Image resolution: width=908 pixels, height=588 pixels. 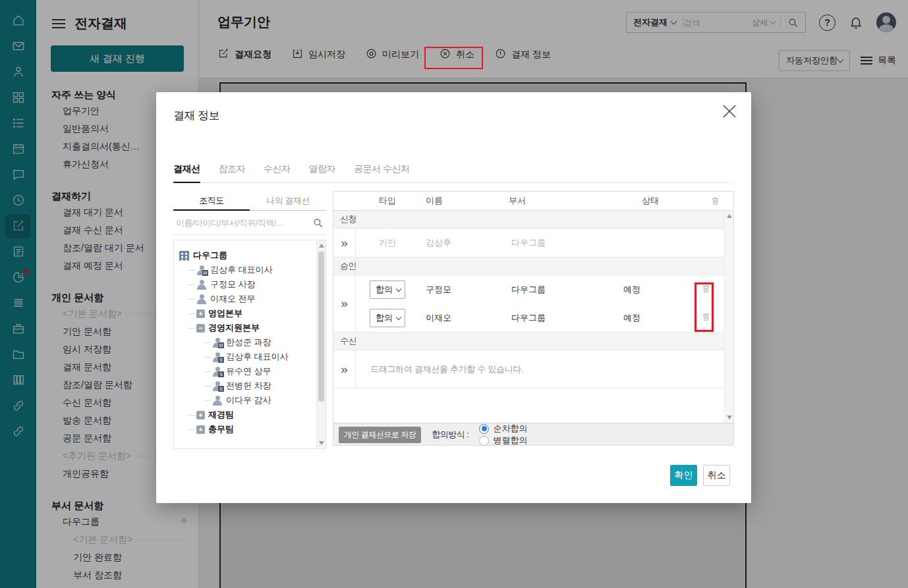 I want to click on drop-placeholder-text: 드래그하여 결재선을 추가할 수 있습니다., so click(x=440, y=369).